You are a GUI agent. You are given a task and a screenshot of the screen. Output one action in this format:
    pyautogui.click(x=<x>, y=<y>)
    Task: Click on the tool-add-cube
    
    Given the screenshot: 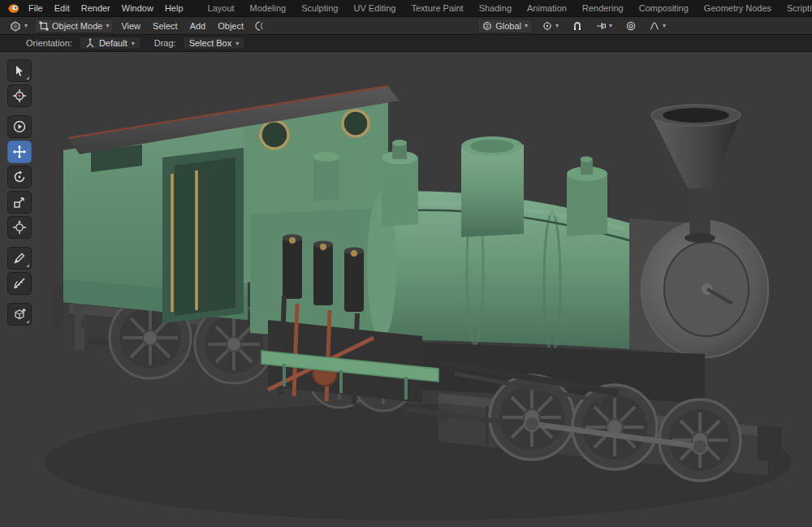 What is the action you would take?
    pyautogui.click(x=19, y=314)
    